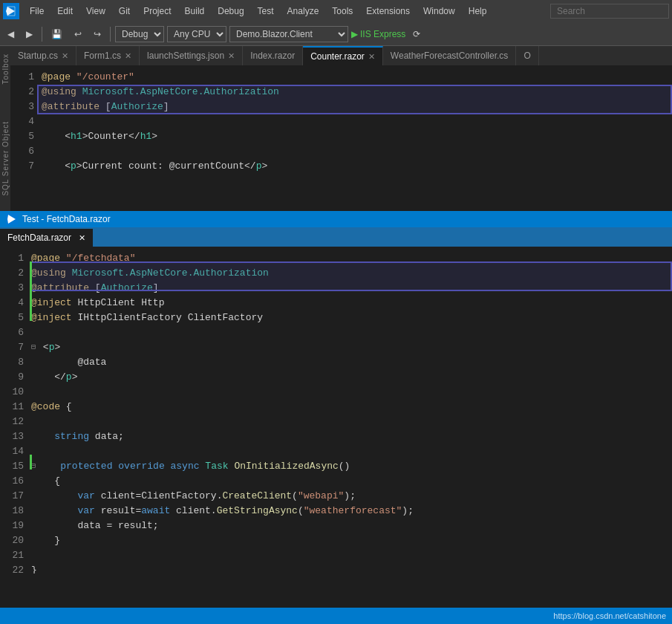  Describe the element at coordinates (273, 56) in the screenshot. I see `tab-index-razor: Index.razor` at that location.